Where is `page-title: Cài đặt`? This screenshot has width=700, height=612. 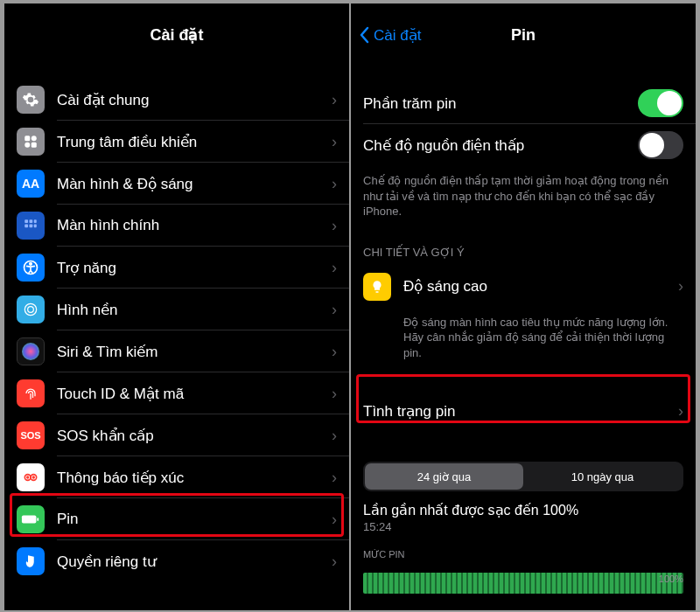 page-title: Cài đặt is located at coordinates (177, 35).